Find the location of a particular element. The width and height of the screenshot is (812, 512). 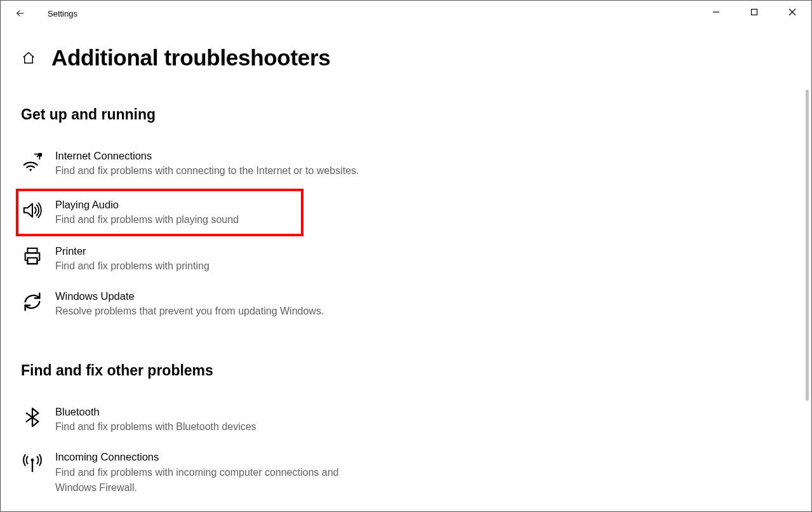

troubleshooter-desc: Find and fix problems with Bluetooth dev… is located at coordinates (156, 427).